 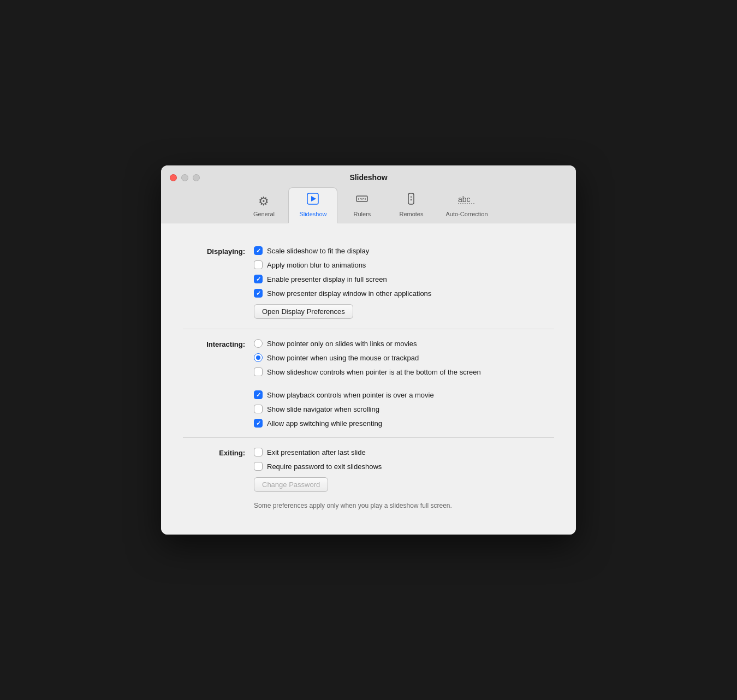 I want to click on checkbox-playback-controls: Show playback controls when pointer is o…, so click(x=404, y=395).